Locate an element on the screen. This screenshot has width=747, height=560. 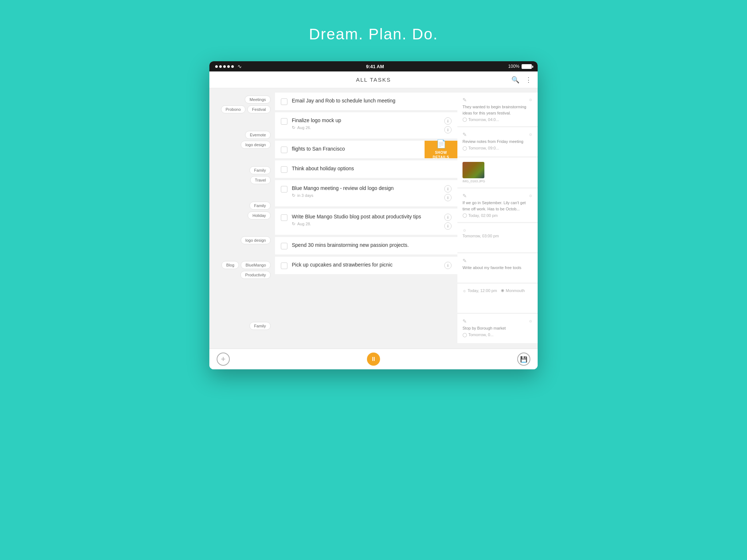
save-button: 💾 is located at coordinates (524, 359).